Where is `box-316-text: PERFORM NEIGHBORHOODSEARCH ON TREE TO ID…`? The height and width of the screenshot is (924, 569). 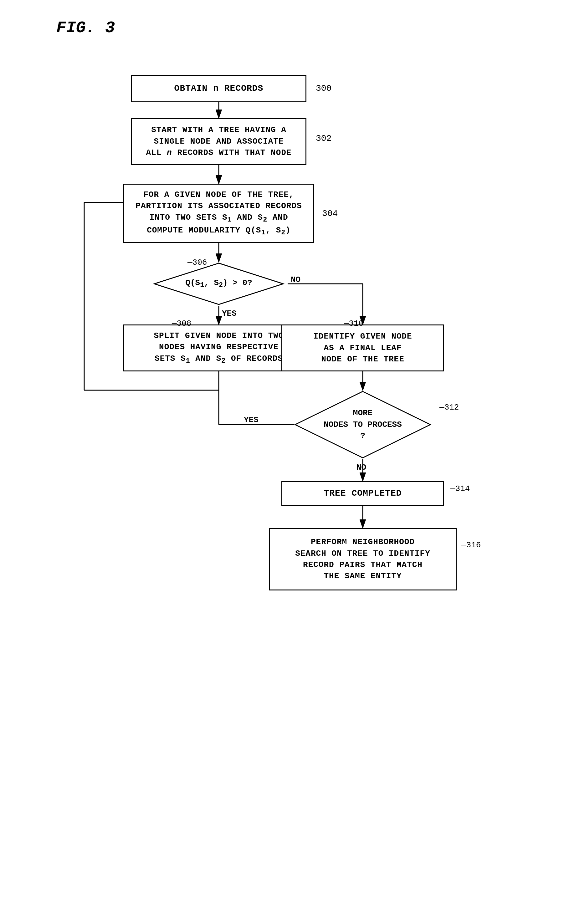 box-316-text: PERFORM NEIGHBORHOODSEARCH ON TREE TO ID… is located at coordinates (363, 559).